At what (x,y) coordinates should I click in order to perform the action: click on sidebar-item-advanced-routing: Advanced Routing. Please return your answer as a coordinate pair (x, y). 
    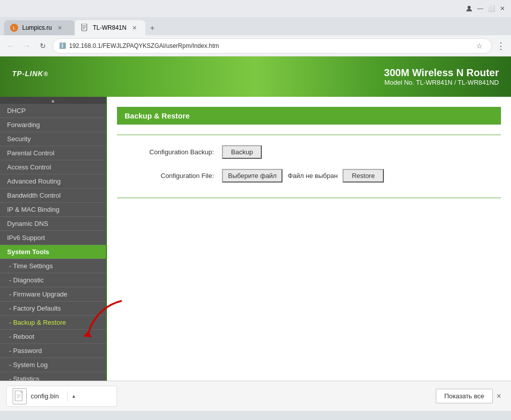
    Looking at the image, I should click on (53, 182).